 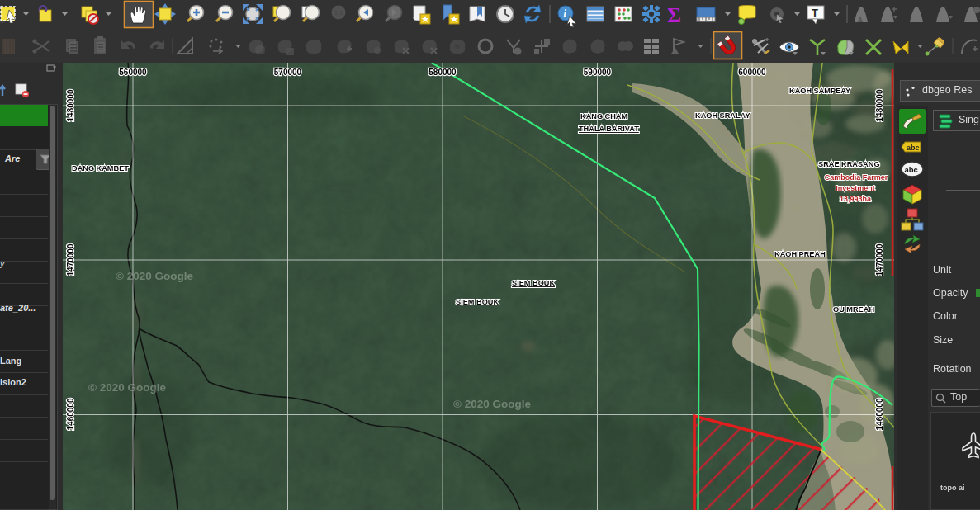 I want to click on svg-text: Cambodia Farmer, so click(x=857, y=177).